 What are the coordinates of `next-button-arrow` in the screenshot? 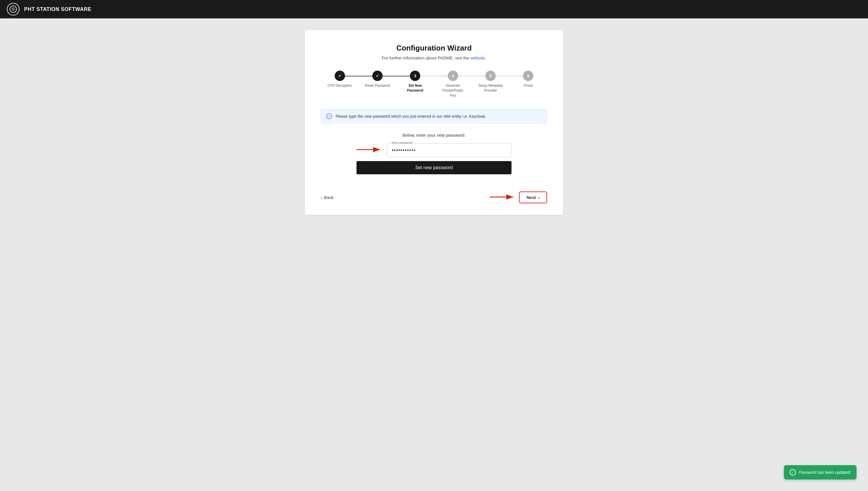 It's located at (503, 198).